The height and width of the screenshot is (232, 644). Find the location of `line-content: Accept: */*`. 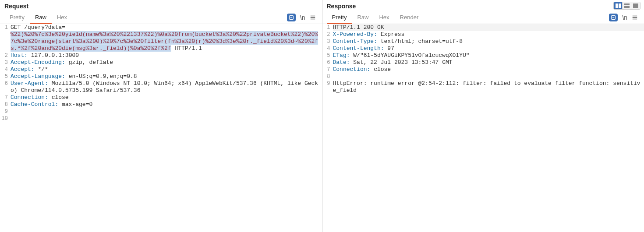

line-content: Accept: */* is located at coordinates (166, 70).